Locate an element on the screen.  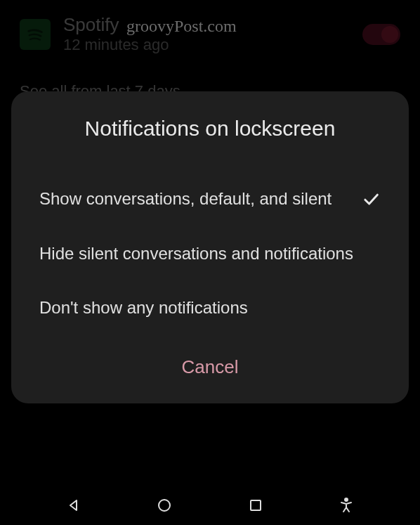
triangle-back-icon is located at coordinates (74, 505).